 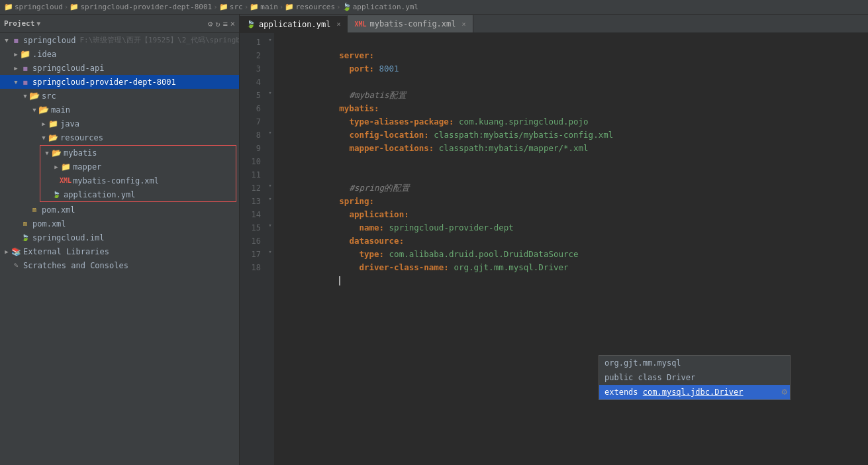 What do you see at coordinates (70, 124) in the screenshot?
I see `label-java: java` at bounding box center [70, 124].